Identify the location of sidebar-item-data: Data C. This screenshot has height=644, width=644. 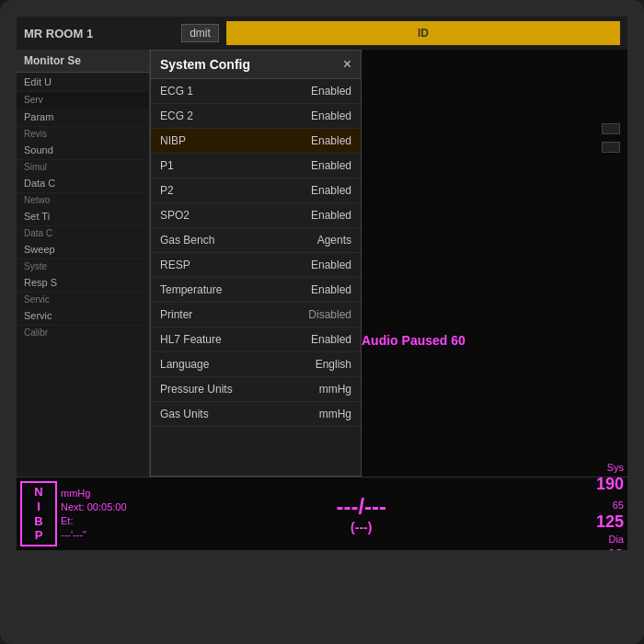
(83, 184).